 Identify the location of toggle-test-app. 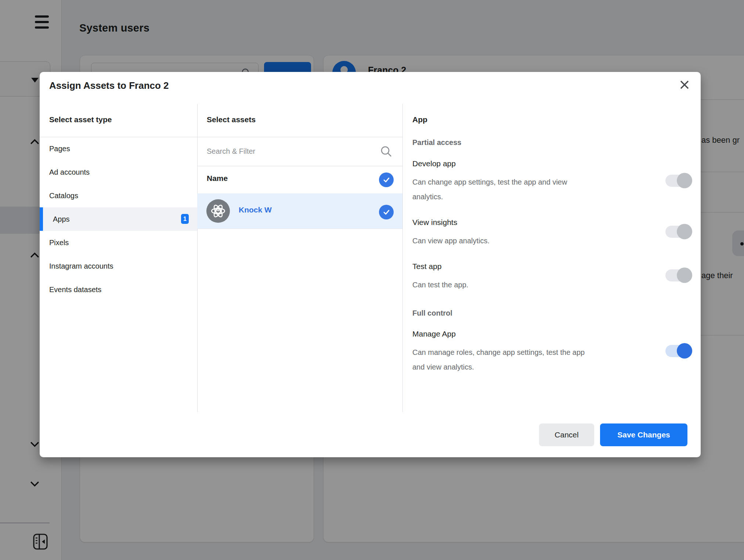
(679, 275).